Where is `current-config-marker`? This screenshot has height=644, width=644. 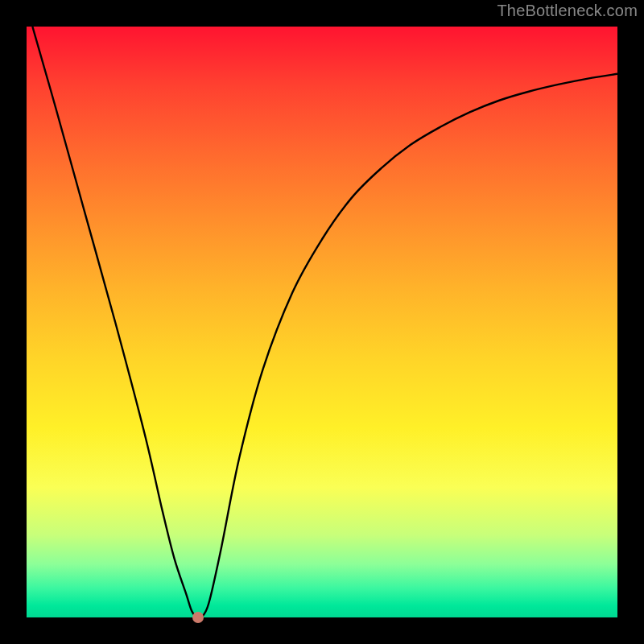
current-config-marker is located at coordinates (198, 617).